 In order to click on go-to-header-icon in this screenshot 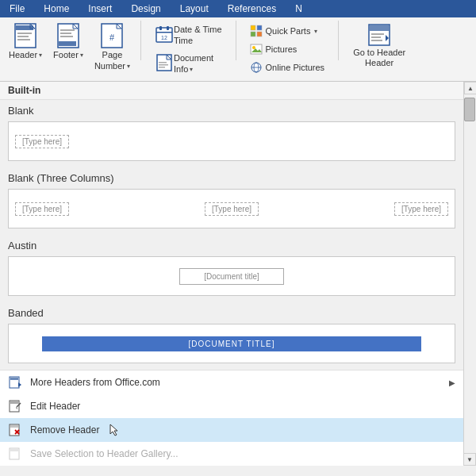, I will do `click(379, 35)`.